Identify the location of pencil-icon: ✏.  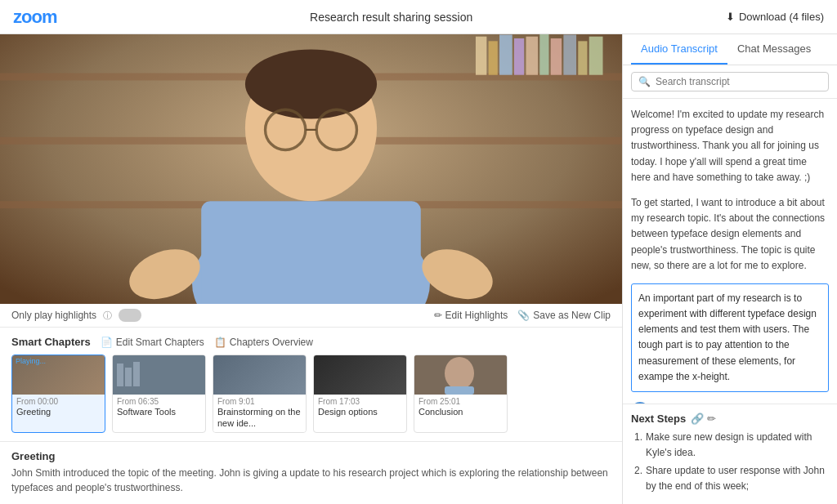
(438, 315).